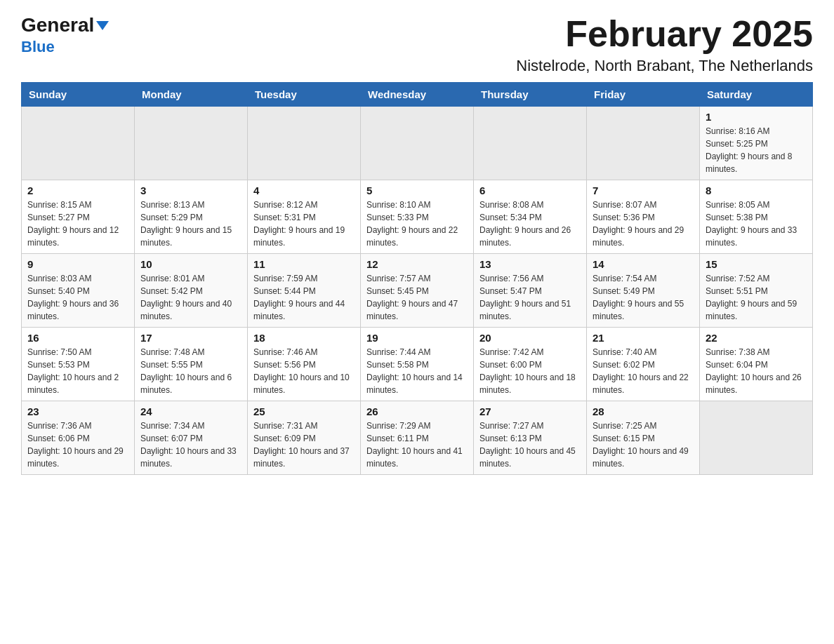 The height and width of the screenshot is (644, 834). I want to click on calendar-day-cell: 19Sunrise: 7:44 AM Sunset: 5:58 PM Dayli…, so click(417, 365).